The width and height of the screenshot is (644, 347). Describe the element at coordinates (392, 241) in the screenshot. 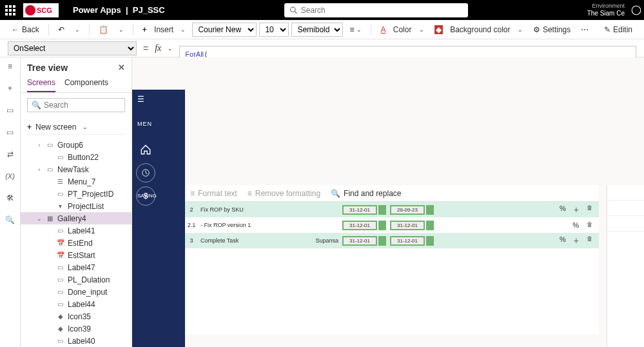

I see `task-row: 3Complete TaskSupansa31-12-0131-12-01%+🗑` at that location.